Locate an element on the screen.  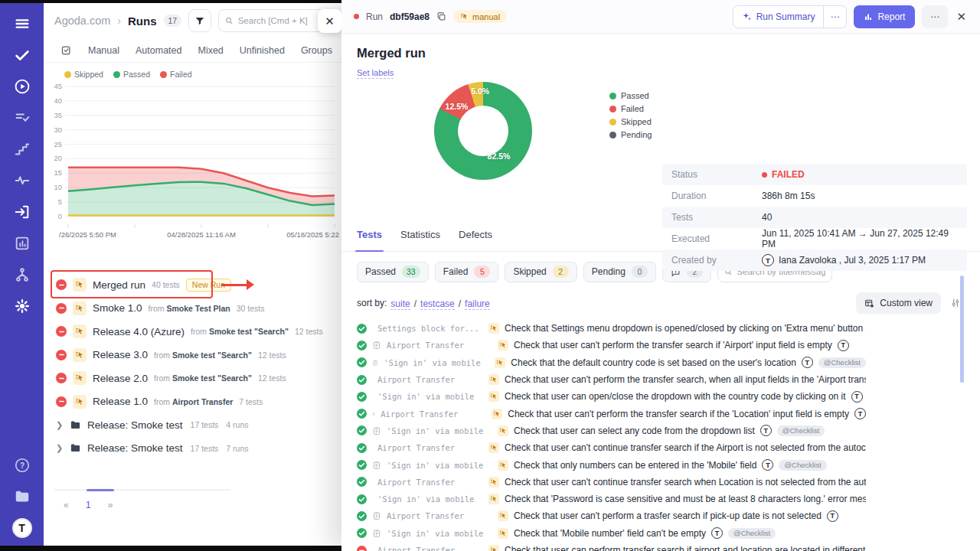
test-row: 'Sign in' via mobile Check that the defa… is located at coordinates (611, 363).